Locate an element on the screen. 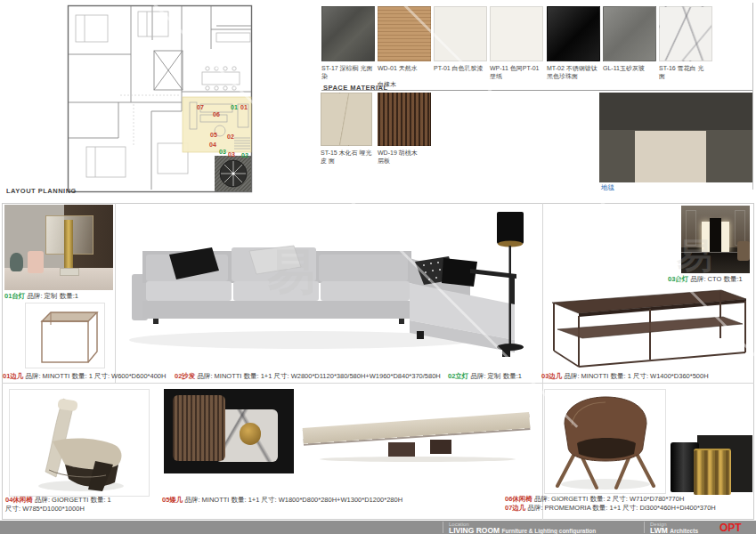 The image size is (756, 534). coffee-table-05-dark-photo is located at coordinates (229, 431).